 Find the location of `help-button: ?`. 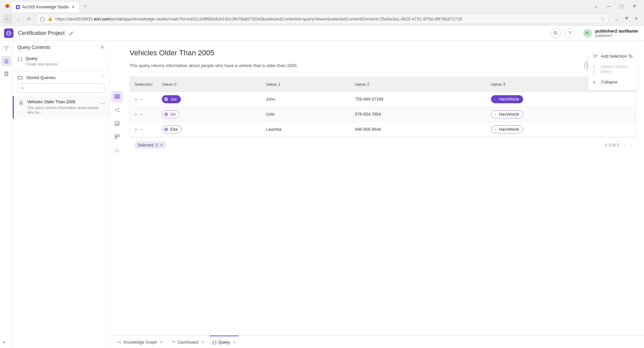

help-button: ? is located at coordinates (570, 33).